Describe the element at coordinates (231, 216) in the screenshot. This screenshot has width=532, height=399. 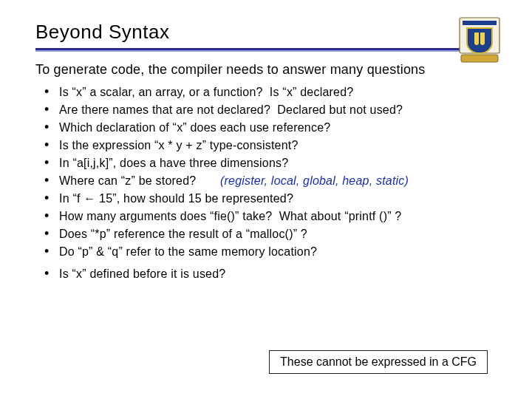
I see `bullet-text: How many arguments does “fie()” take? Wh…` at that location.